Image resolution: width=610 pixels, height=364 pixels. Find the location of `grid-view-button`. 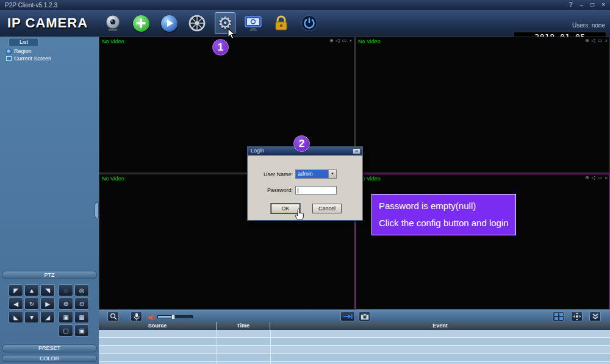

grid-view-button is located at coordinates (559, 316).